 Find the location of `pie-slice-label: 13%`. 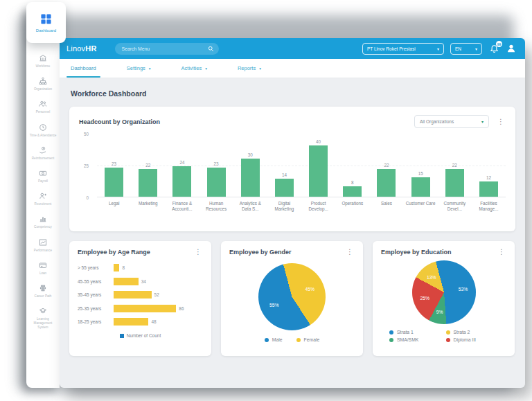

pie-slice-label: 13% is located at coordinates (432, 277).